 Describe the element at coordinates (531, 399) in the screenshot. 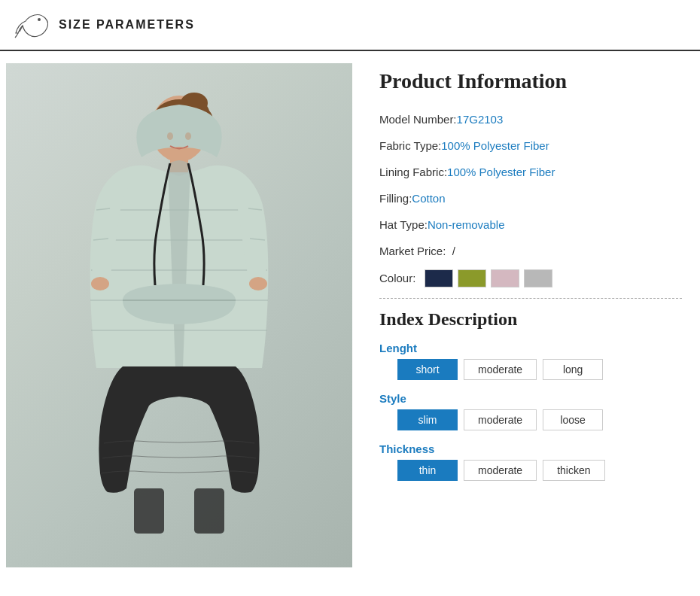

I see `style-label: Style` at that location.